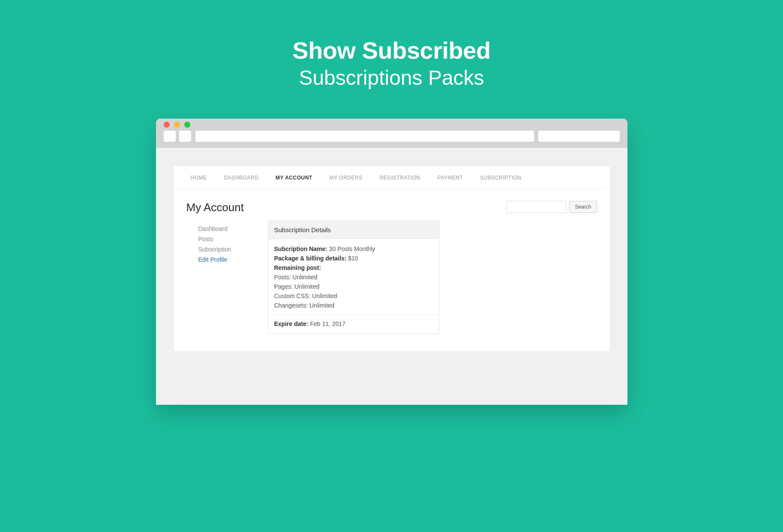  Describe the element at coordinates (400, 178) in the screenshot. I see `nav-item-registration: REGISTRATION` at that location.